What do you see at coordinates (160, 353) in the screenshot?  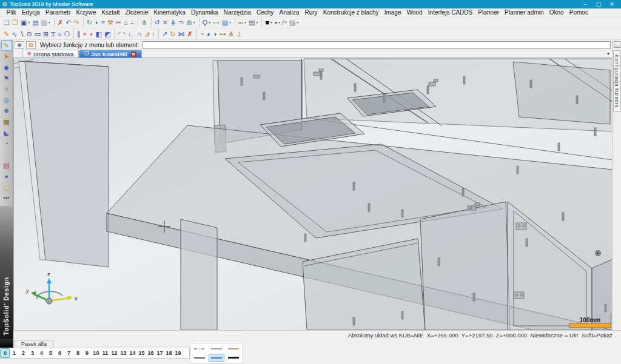 I see `alpha-number-button: 17` at bounding box center [160, 353].